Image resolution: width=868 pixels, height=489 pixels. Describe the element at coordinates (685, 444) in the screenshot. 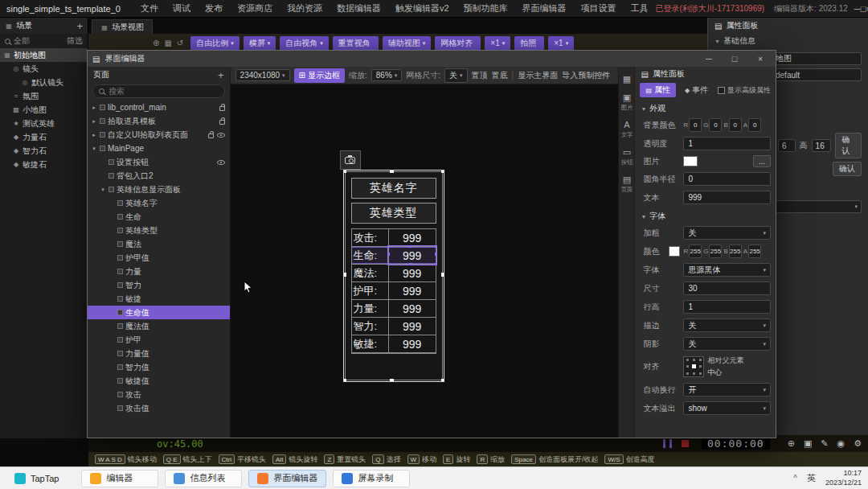

I see `record-stop-button` at that location.